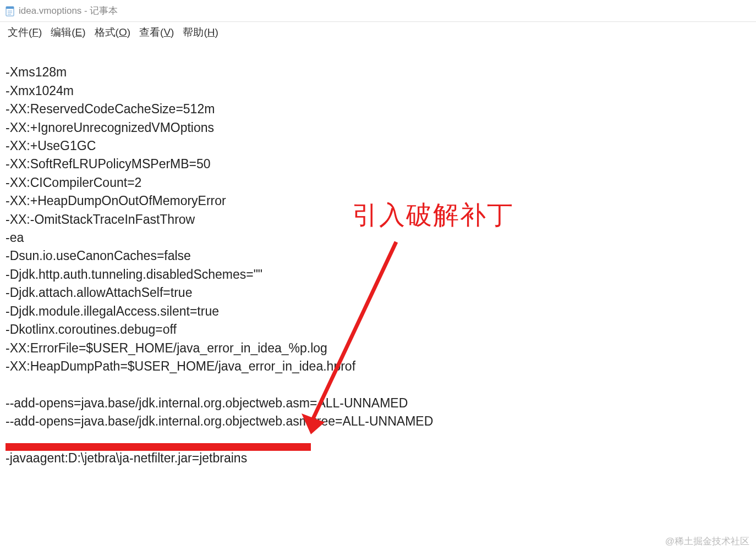 The width and height of the screenshot is (756, 552). Describe the element at coordinates (378, 459) in the screenshot. I see `content-line: -javaagent:D:\jetbra\ja-netfilter.jar=je…` at that location.